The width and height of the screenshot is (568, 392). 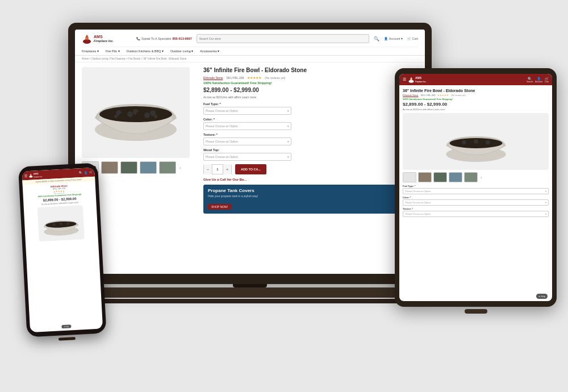 I want to click on qty-control: − 1 +, so click(x=218, y=169).